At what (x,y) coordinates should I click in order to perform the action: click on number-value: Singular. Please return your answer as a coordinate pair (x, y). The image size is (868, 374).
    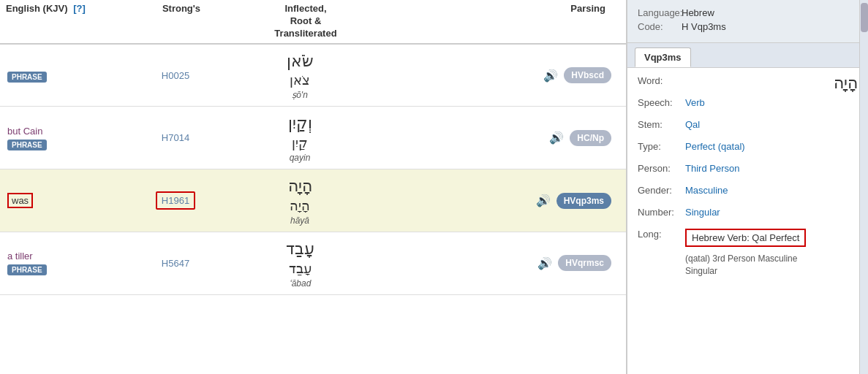
    Looking at the image, I should click on (771, 212).